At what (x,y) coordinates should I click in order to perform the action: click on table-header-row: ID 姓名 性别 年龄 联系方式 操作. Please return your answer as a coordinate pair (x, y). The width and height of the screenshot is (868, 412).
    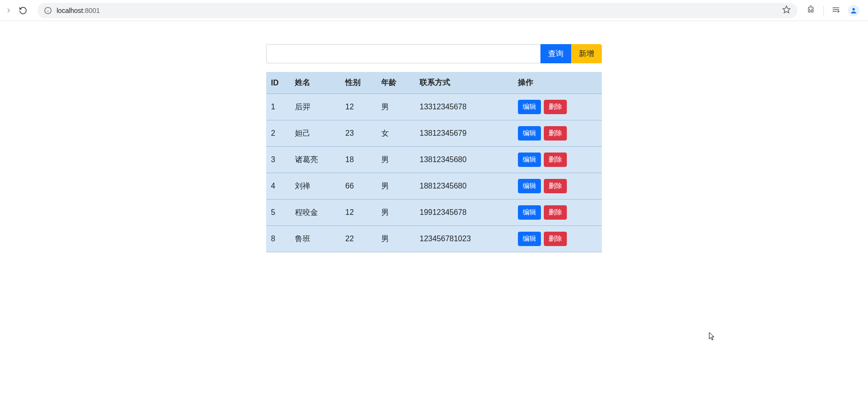
    Looking at the image, I should click on (434, 83).